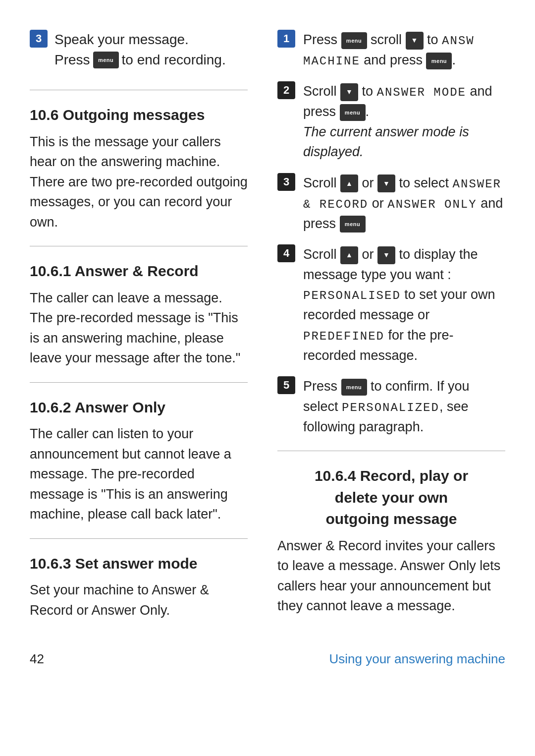  I want to click on step-row-4: 4Scroll ▲ or ▼ to display the message ty…, so click(391, 305).